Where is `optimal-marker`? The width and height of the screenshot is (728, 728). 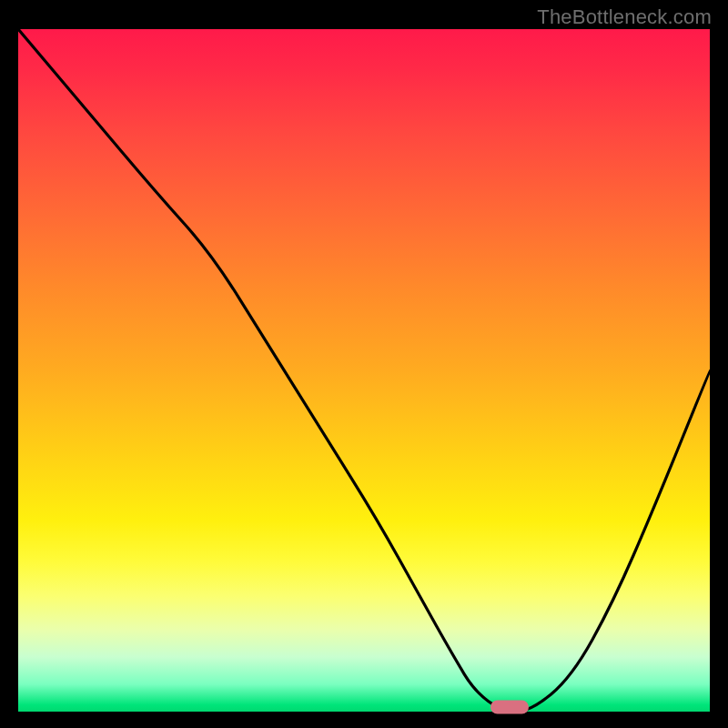
optimal-marker is located at coordinates (510, 706).